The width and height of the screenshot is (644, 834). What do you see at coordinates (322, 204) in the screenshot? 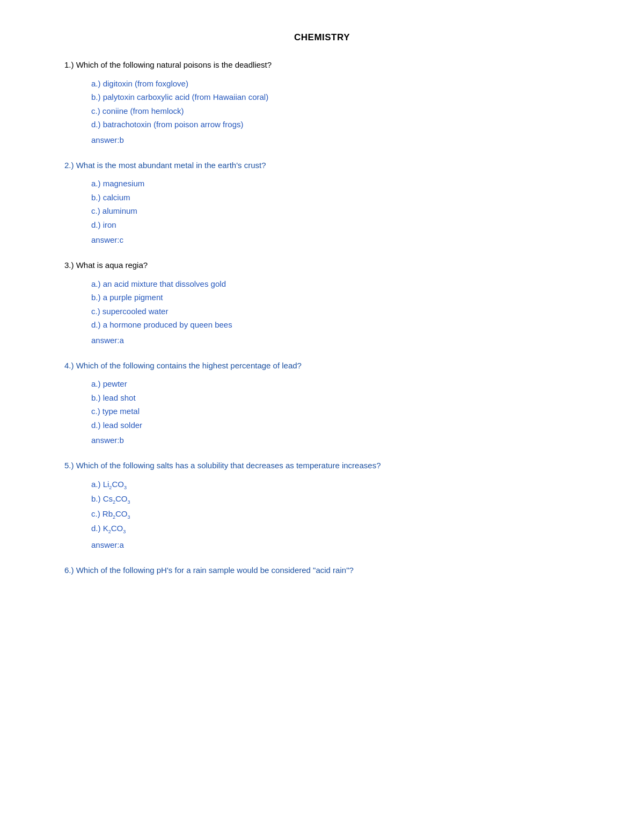
I see `question-2-options: a.) magnesium b.) calcium c.) aluminum d…` at bounding box center [322, 204].